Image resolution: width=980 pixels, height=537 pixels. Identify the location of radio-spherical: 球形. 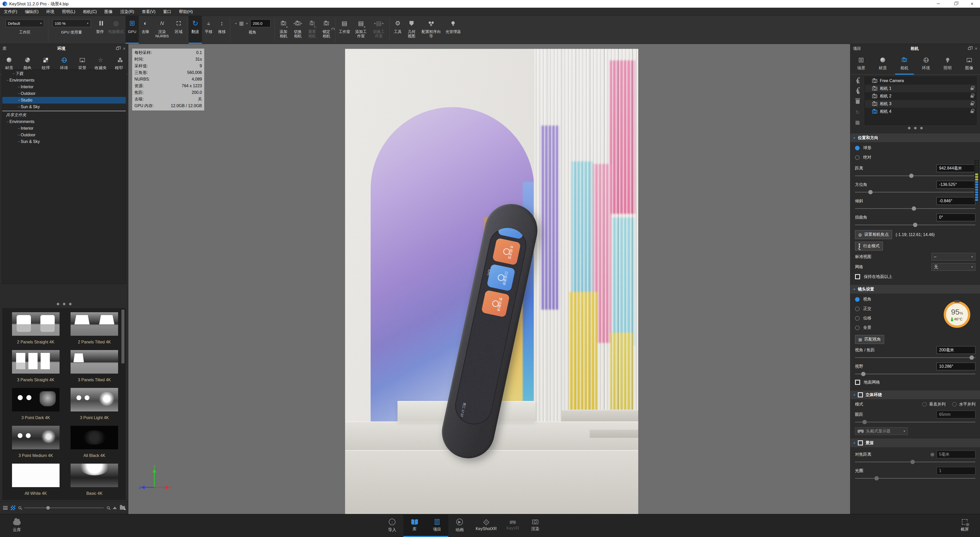
(915, 148).